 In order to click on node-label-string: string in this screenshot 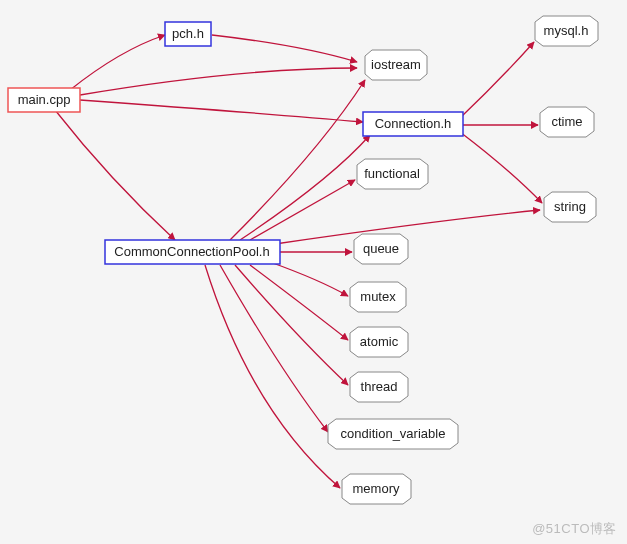, I will do `click(570, 206)`.